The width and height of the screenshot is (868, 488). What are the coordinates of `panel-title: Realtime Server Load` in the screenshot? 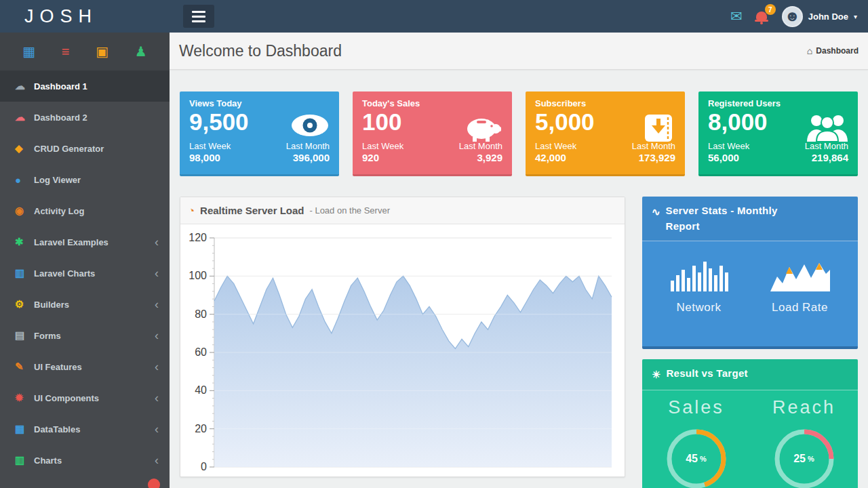 It's located at (252, 210).